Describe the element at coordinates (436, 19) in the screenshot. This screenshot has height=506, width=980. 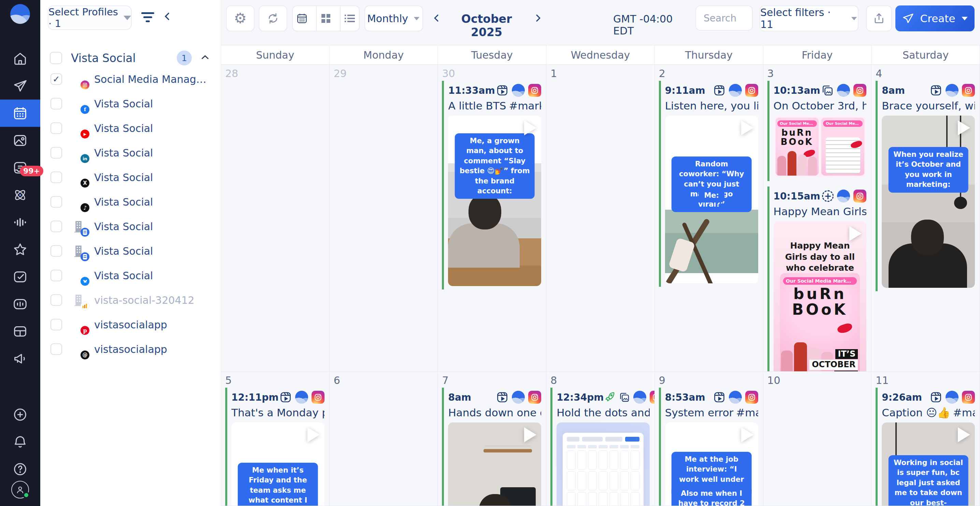
I see `previous-month-button` at that location.